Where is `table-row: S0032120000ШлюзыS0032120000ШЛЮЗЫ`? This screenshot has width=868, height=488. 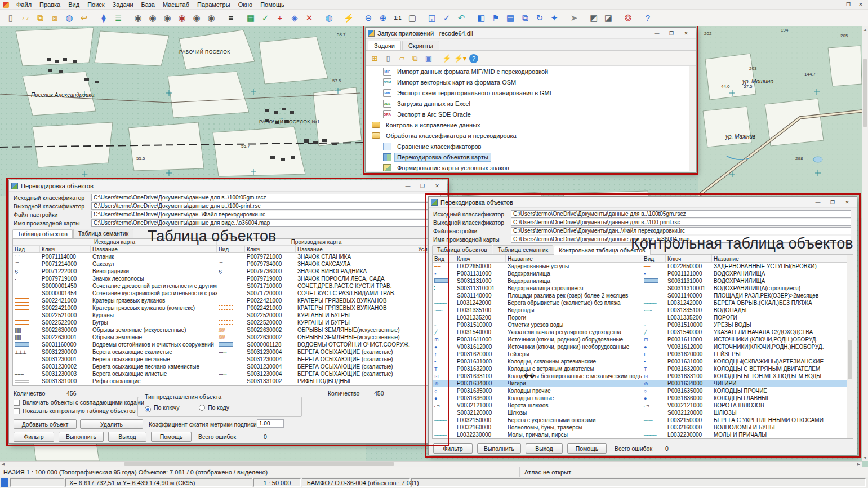 table-row: S0032120000ШлюзыS0032120000ШЛЮЗЫ is located at coordinates (643, 412).